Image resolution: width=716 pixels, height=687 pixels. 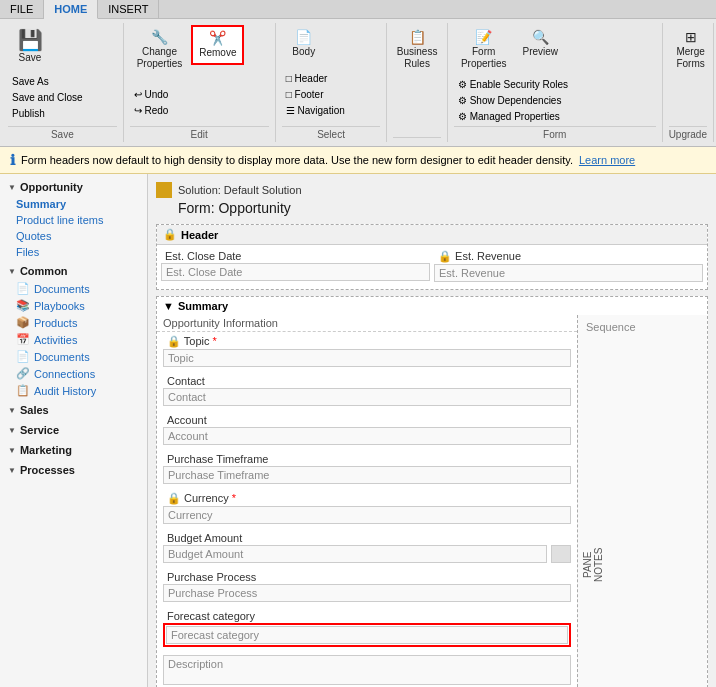 What do you see at coordinates (432, 235) in the screenshot?
I see `header-section-header: 🔒 Header` at bounding box center [432, 235].